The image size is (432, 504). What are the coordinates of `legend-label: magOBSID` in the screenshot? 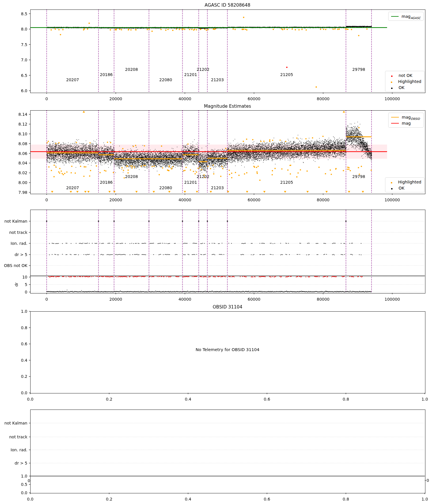 It's located at (411, 117).